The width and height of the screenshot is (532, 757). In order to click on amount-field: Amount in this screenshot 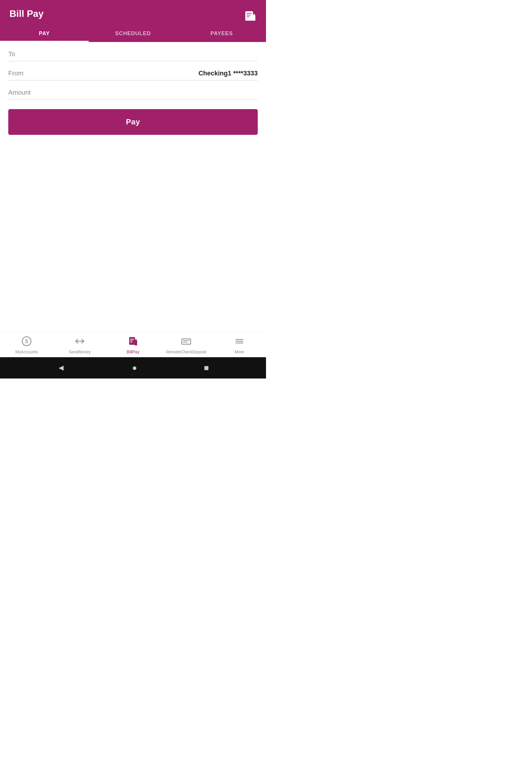, I will do `click(133, 90)`.